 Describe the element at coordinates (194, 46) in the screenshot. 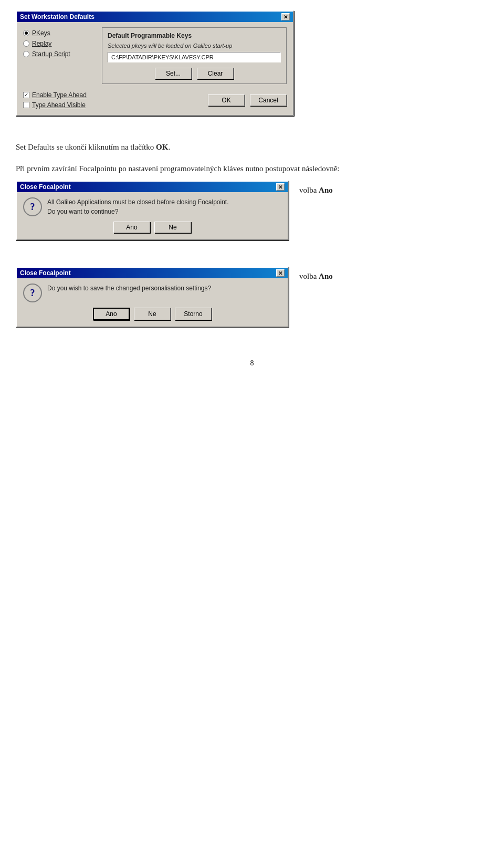

I see `ws-desc-sub: Selected pkeys will be loaded on Galileo…` at that location.